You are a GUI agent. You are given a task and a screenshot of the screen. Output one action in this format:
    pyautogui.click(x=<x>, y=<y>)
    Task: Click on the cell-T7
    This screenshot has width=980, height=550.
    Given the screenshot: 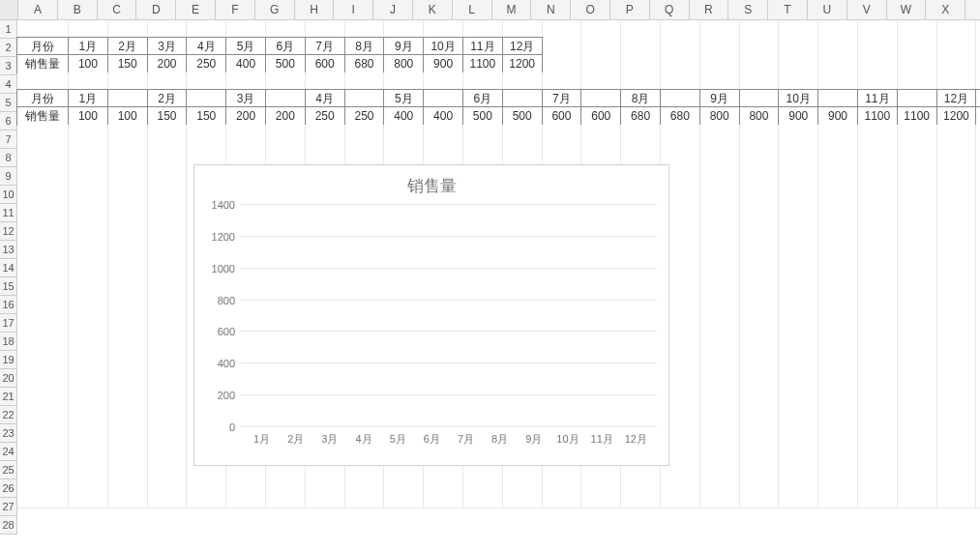 What is the action you would take?
    pyautogui.click(x=799, y=133)
    